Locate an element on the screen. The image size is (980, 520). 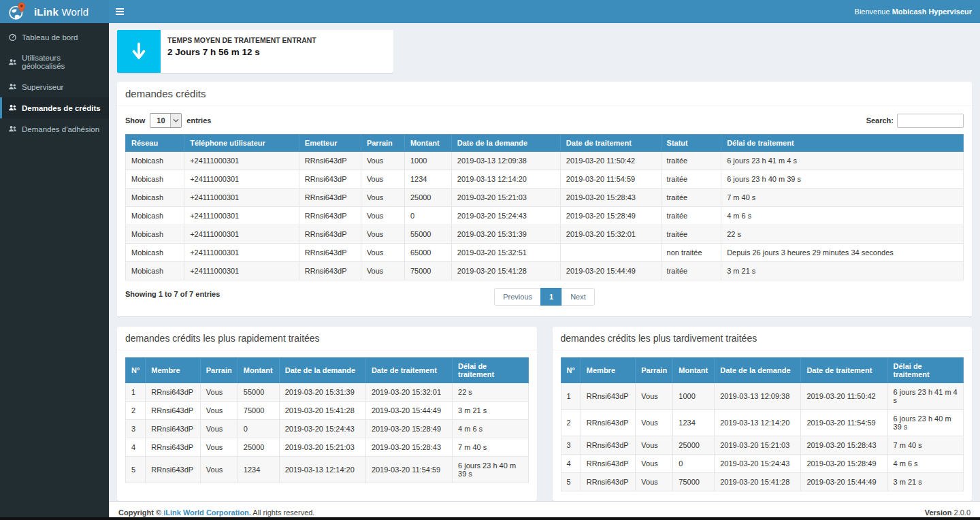
sidebar-item-utilisateurs-g-olocalis-s: Utilisateurs géolocalisés is located at coordinates (54, 62).